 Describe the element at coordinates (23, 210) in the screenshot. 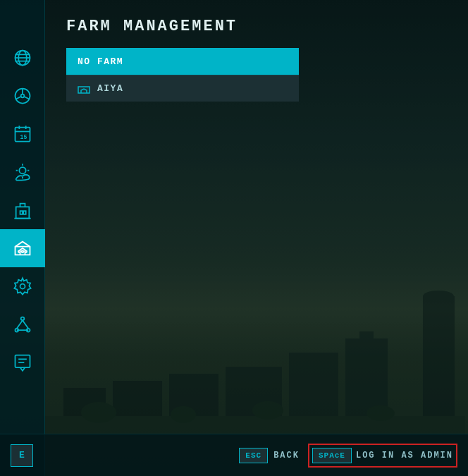

I see `building-icon` at that location.